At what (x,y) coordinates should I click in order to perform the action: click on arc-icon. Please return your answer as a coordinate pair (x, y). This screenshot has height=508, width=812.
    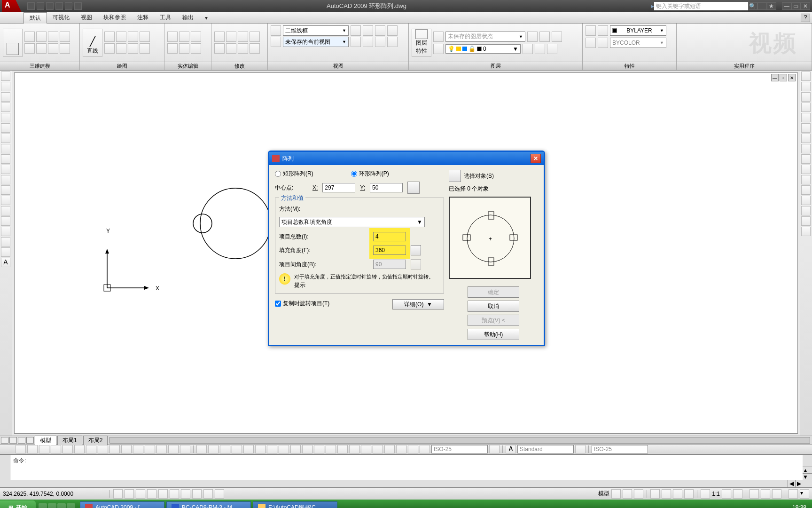
    Looking at the image, I should click on (6, 128).